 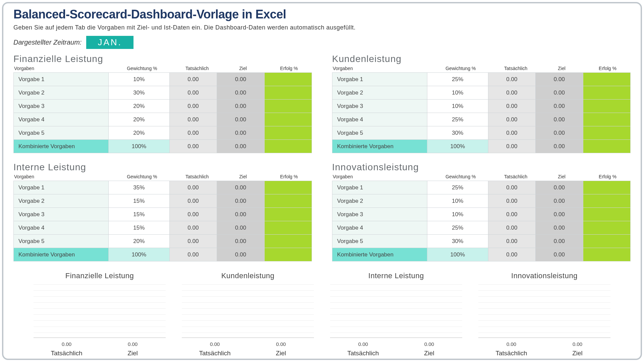 What do you see at coordinates (163, 120) in the screenshot?
I see `table-row: Vorgabe 420%0.000.00` at bounding box center [163, 120].